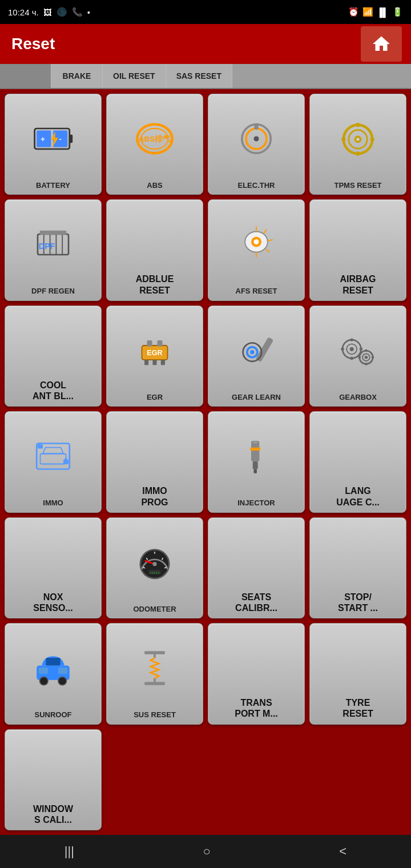 The image size is (411, 868). What do you see at coordinates (155, 461) in the screenshot?
I see `grid-item-immo-prog: IMMOPROG` at bounding box center [155, 461].